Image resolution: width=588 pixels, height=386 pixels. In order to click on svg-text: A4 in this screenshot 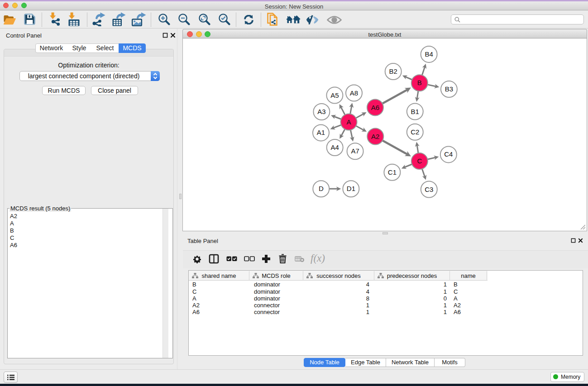, I will do `click(335, 148)`.